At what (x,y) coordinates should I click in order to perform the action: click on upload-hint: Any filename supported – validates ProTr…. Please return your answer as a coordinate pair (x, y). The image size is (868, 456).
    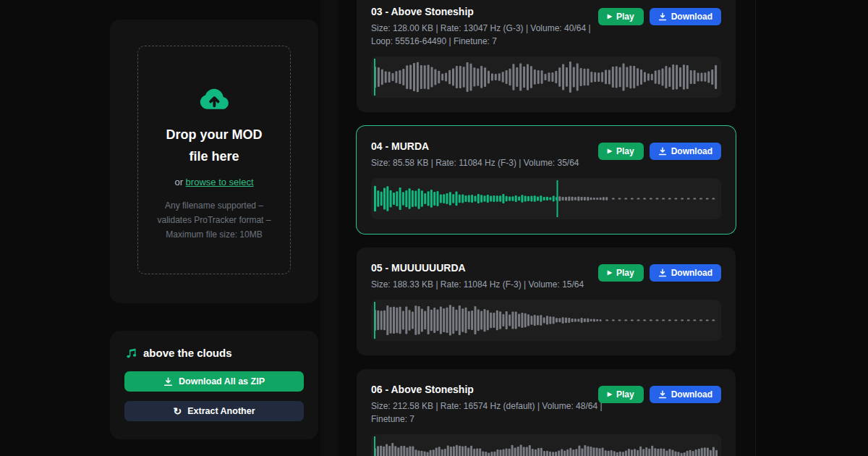
    Looking at the image, I should click on (214, 220).